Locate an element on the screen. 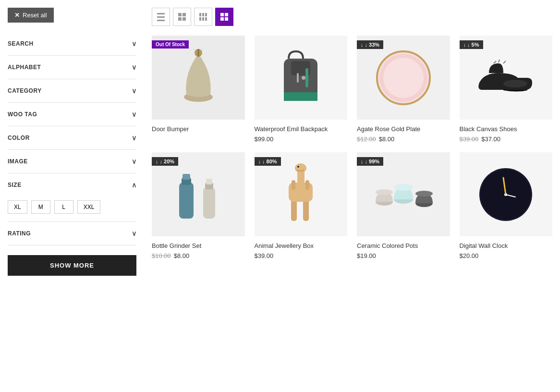 This screenshot has width=560, height=392. product-image-bottle-grinder: ↓ 20% is located at coordinates (198, 194).